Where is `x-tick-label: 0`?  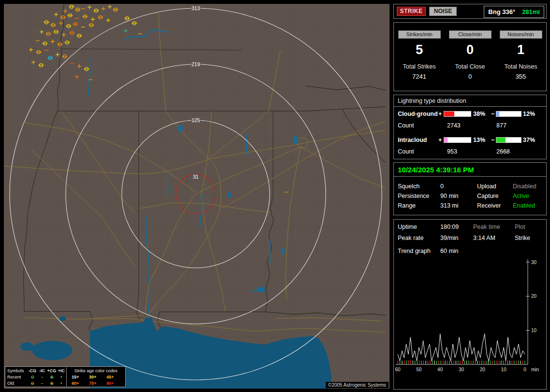 x-tick-label: 0 is located at coordinates (525, 370).